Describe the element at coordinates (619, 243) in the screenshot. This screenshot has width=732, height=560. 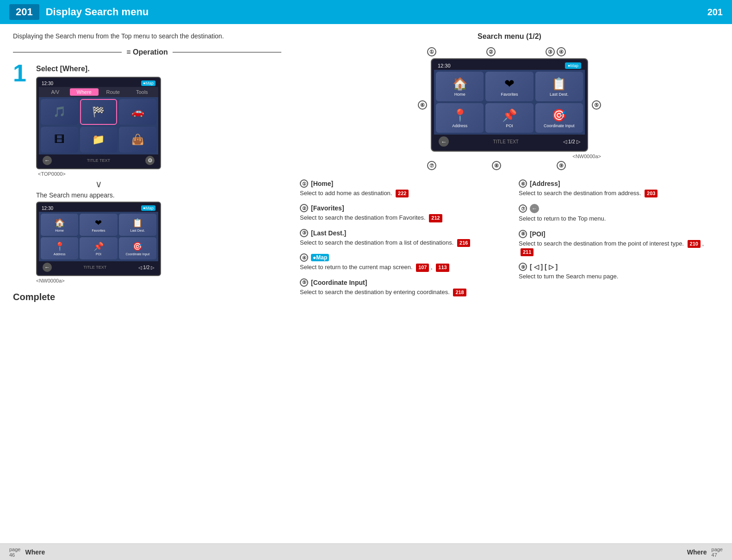
I see `desc-poi: ⑧ [POI] Select to search the destination…` at that location.